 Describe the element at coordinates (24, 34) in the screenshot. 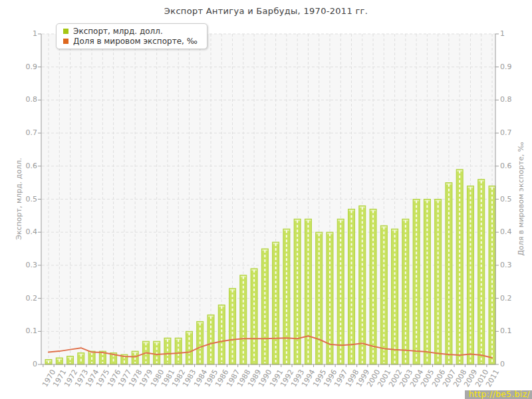

I see `y-tick-label-left-1: 1` at that location.